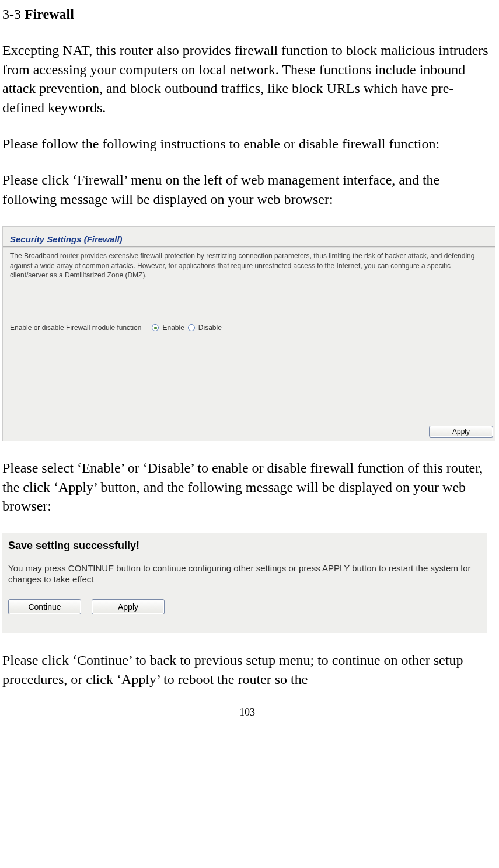 The image size is (499, 868). Describe the element at coordinates (247, 487) in the screenshot. I see `paragraph-select-enable: Please select ‘Enable’ or ‘Disable’ to e…` at that location.